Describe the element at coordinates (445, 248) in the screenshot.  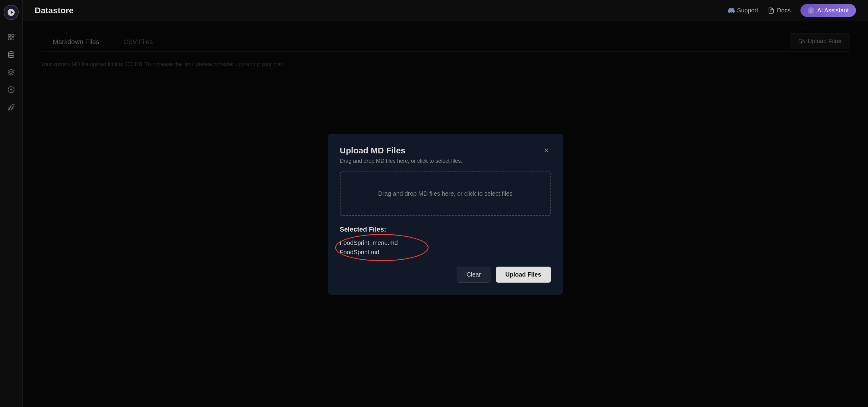
I see `selected-files-list: FoodSprint_menu.md FoodSprint.md` at that location.